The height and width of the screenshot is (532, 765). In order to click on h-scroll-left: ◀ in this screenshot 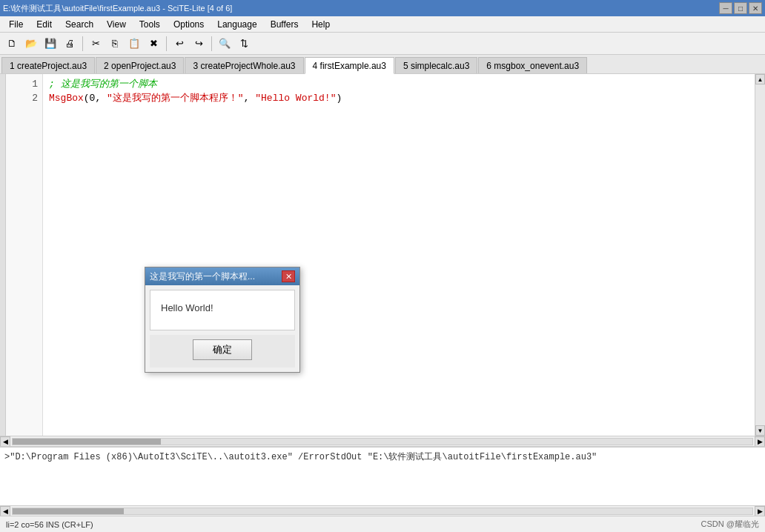, I will do `click(5, 442)`.